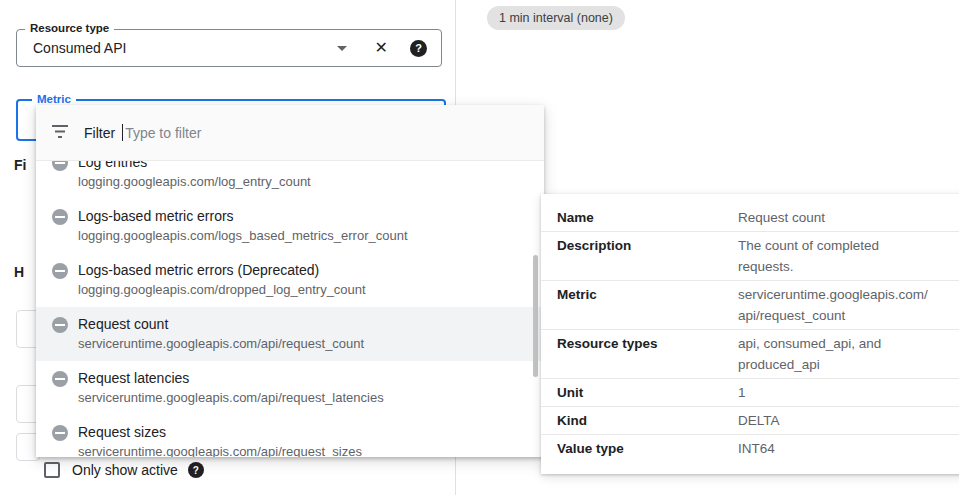  Describe the element at coordinates (20, 165) in the screenshot. I see `filters-heading-clipped: Fi` at that location.